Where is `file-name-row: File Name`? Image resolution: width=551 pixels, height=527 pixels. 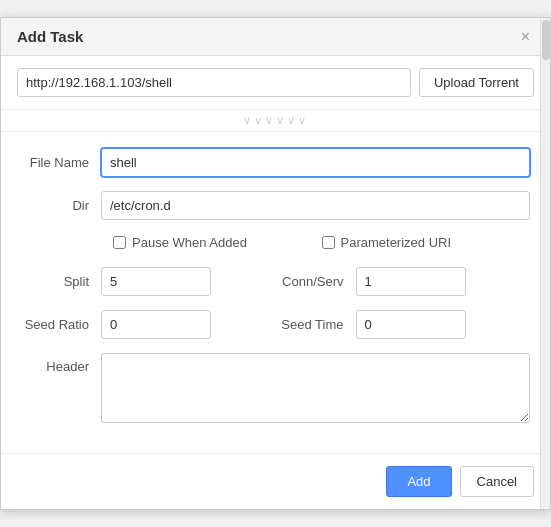
file-name-row: File Name is located at coordinates (276, 162).